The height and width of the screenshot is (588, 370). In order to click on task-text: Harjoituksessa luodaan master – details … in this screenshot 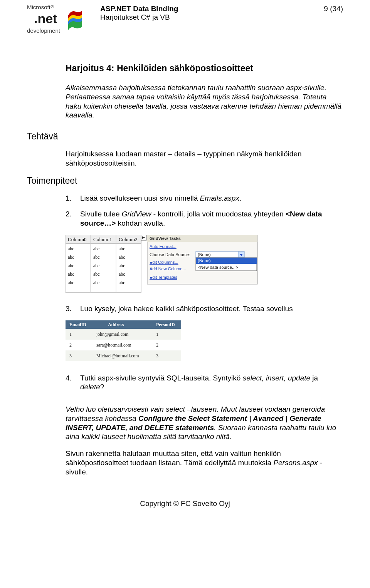, I will do `click(204, 159)`.